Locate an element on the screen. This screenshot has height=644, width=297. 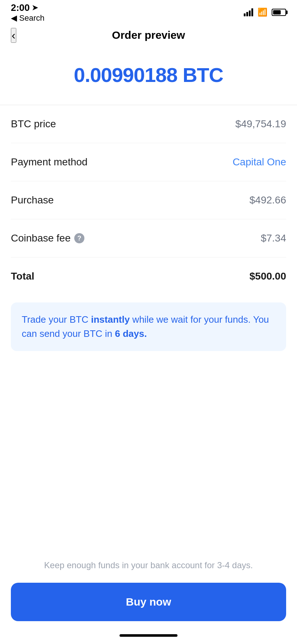
buy-now-button: Buy now is located at coordinates (148, 602).